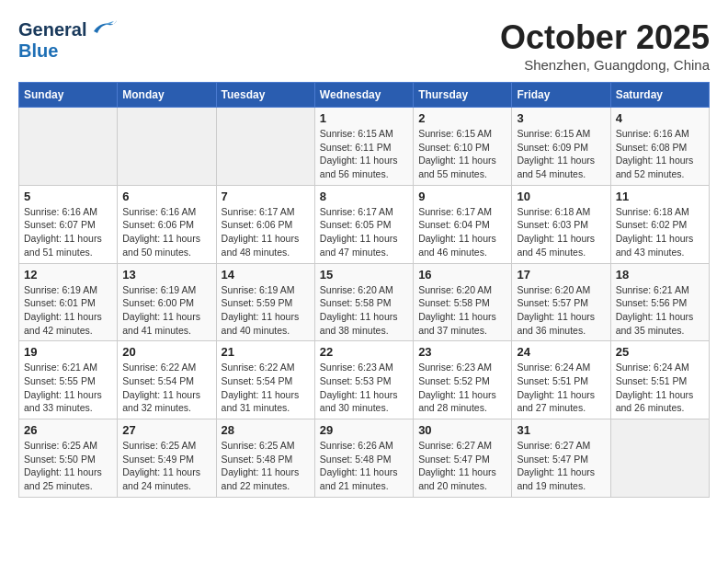  I want to click on day-info: Sunrise: 6:16 AM Sunset: 6:08 PM Dayligh…, so click(660, 155).